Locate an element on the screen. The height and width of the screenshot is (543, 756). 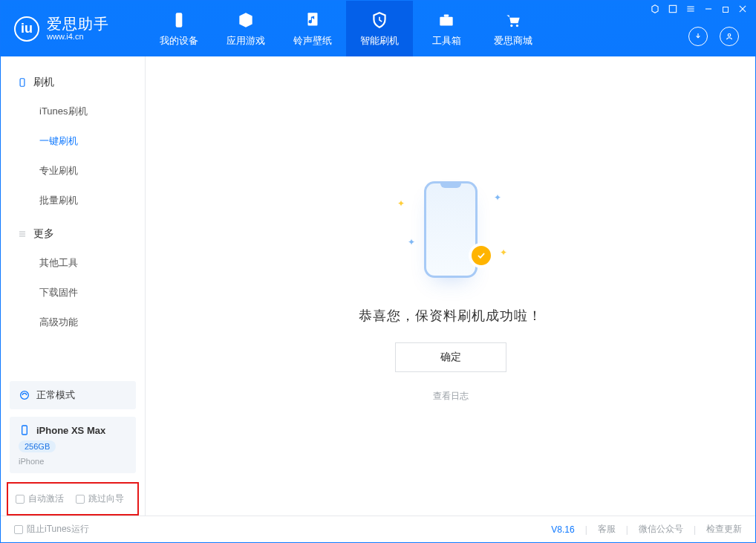
nav-tab-apps: 应用游戏 is located at coordinates (246, 28).